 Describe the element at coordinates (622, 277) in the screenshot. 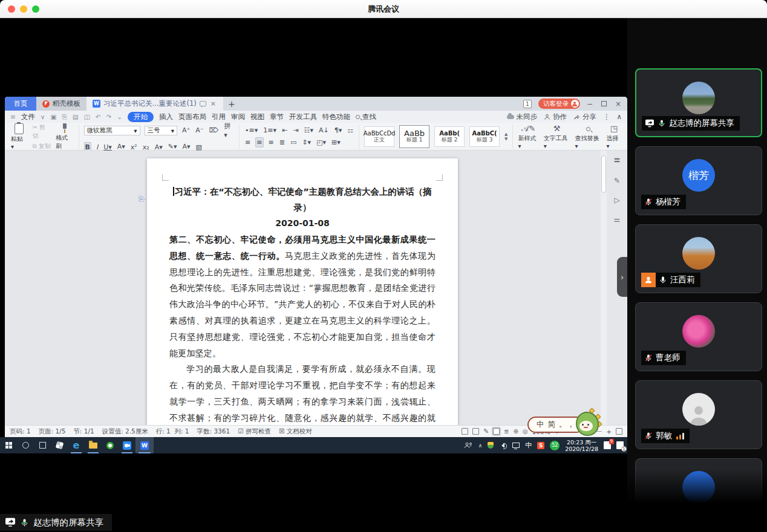

I see `side-panel-expander: ›` at that location.